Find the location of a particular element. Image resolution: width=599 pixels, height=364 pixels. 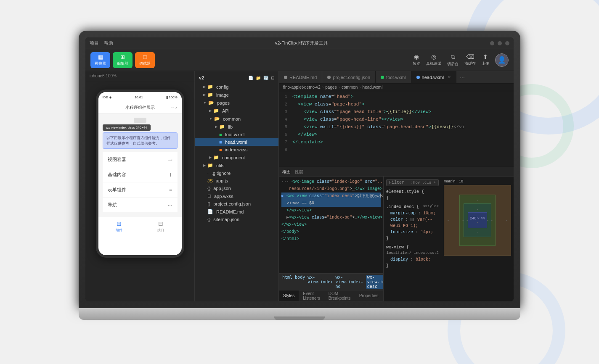

title-bar: 项目 帮助 v2-FinClip小程序开发工具 is located at coordinates (300, 43).